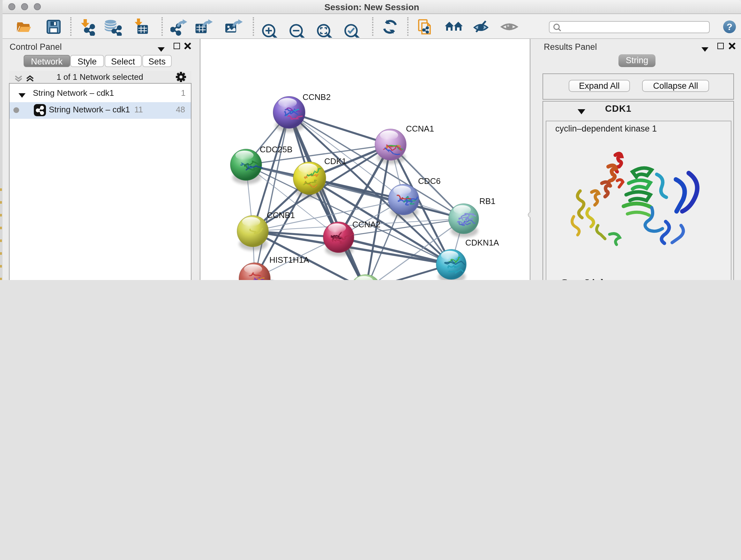  I want to click on svg-text: CCNB1, so click(281, 215).